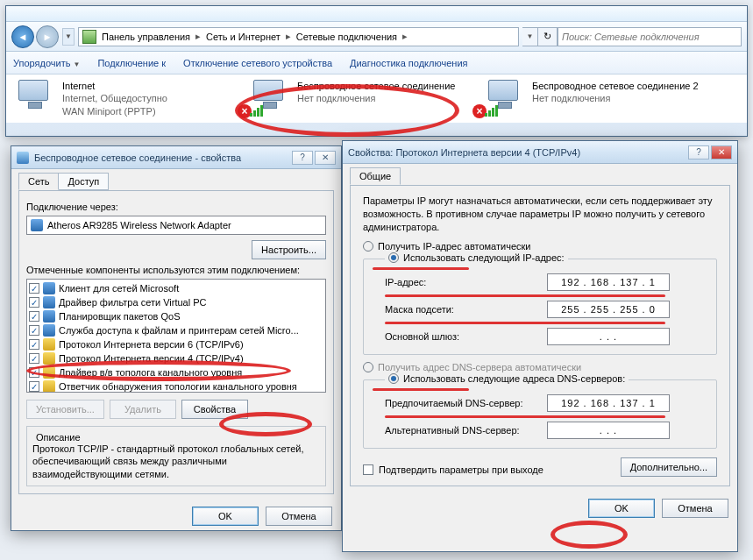  What do you see at coordinates (23, 37) in the screenshot?
I see `back-button: ◄` at bounding box center [23, 37].